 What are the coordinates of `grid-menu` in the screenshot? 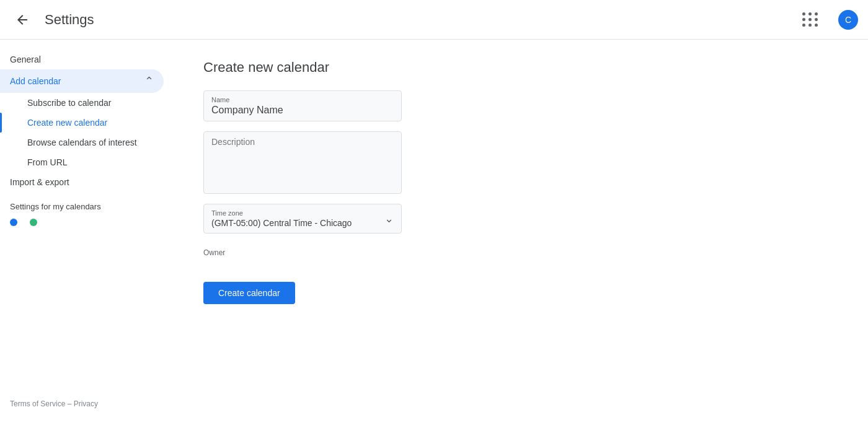 It's located at (810, 20).